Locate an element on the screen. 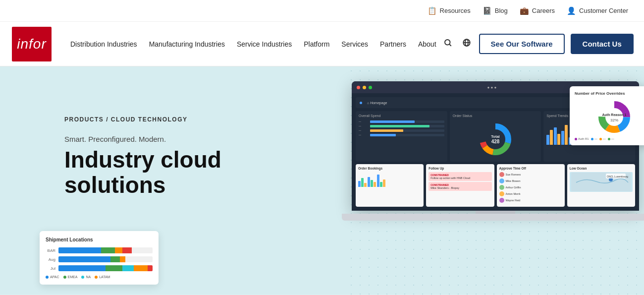 The width and height of the screenshot is (644, 295). low-ocean-panel: Low Ocean ONCL Luxembourg is located at coordinates (601, 185).